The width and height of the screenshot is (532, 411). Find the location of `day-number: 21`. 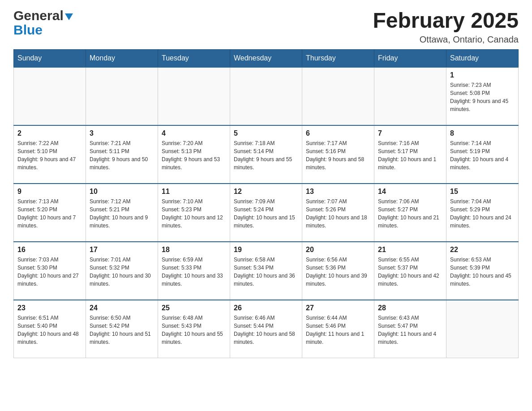

day-number: 21 is located at coordinates (410, 250).